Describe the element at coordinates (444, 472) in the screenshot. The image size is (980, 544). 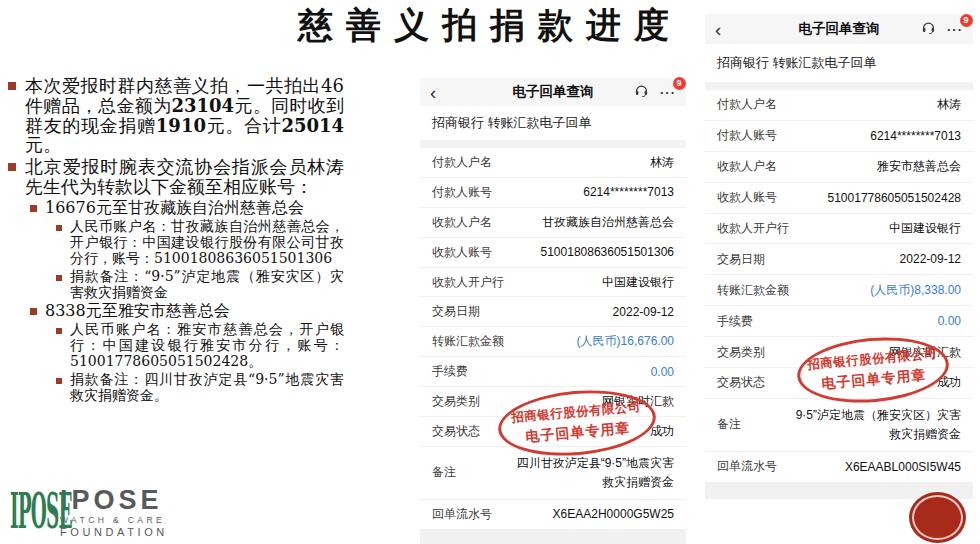
I see `row-label: 备注` at that location.